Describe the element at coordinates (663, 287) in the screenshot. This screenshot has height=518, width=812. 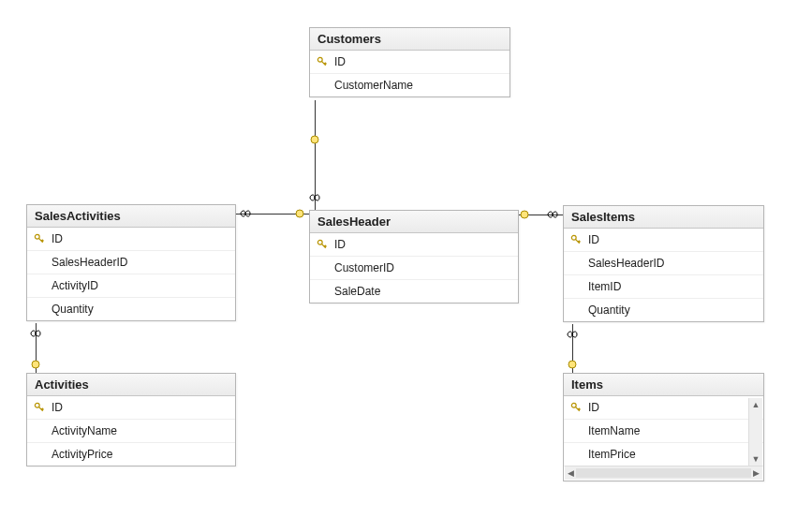
I see `column-row: ItemID` at that location.